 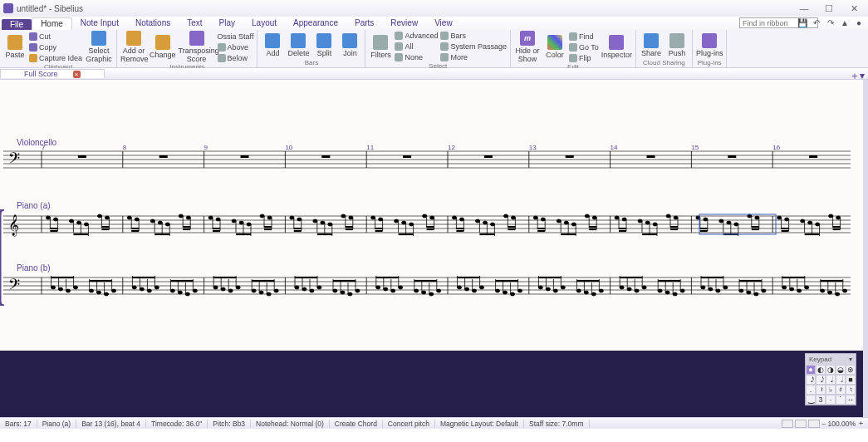 I want to click on tab-notations: Notations, so click(x=153, y=23).